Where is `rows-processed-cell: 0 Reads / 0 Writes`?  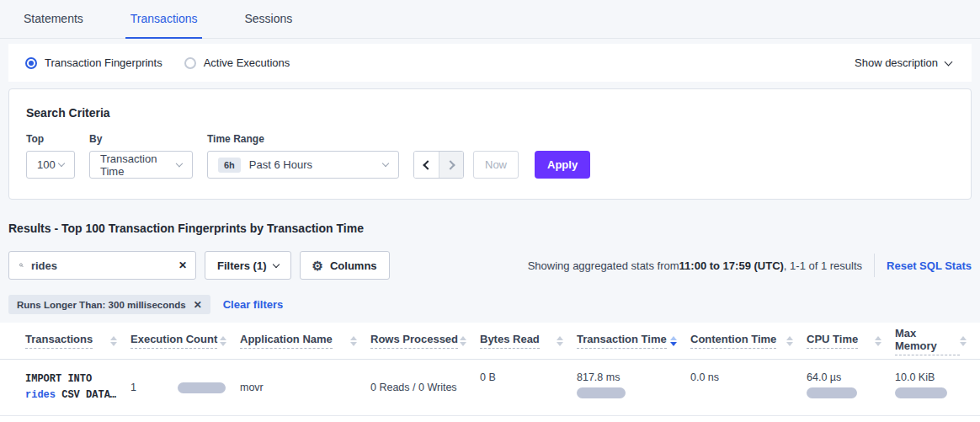 rows-processed-cell: 0 Reads / 0 Writes is located at coordinates (425, 387).